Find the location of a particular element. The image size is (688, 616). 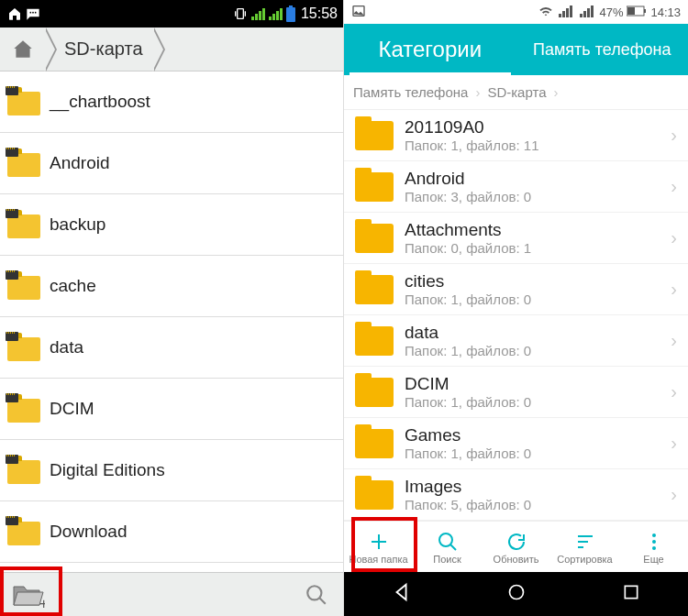

breadcrumb: Память телефона › SD-карта › is located at coordinates (516, 93).